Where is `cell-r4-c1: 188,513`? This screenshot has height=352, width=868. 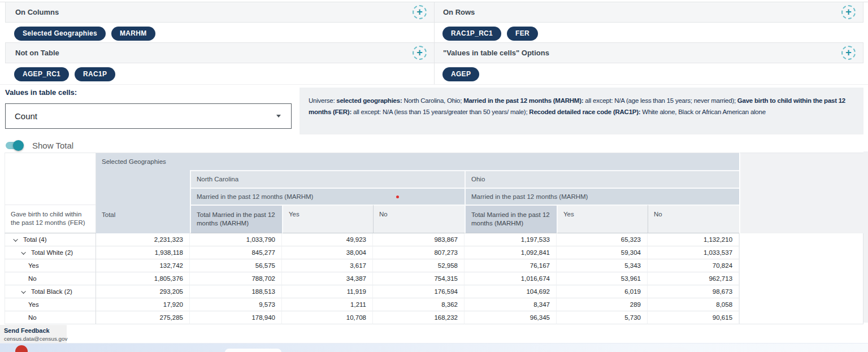 cell-r4-c1: 188,513 is located at coordinates (236, 292).